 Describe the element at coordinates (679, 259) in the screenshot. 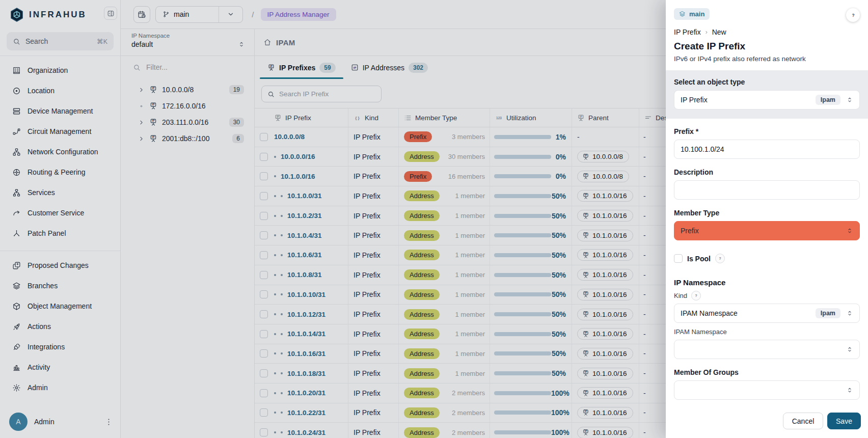

I see `is-pool-checkbox` at that location.